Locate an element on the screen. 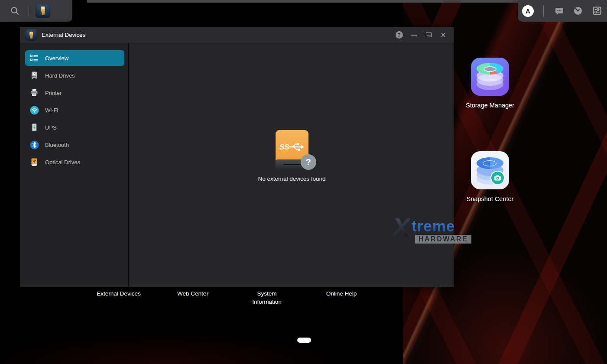 This screenshot has height=364, width=607. svg-text: SS is located at coordinates (284, 147).